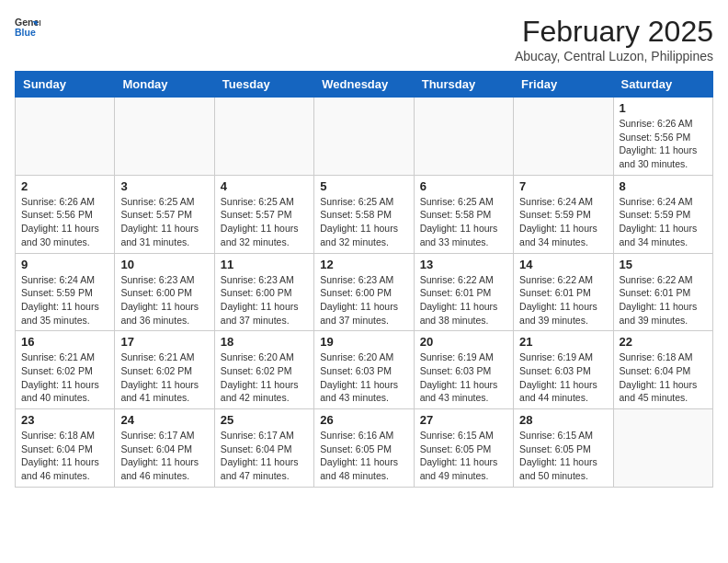 This screenshot has width=728, height=563. What do you see at coordinates (65, 449) in the screenshot?
I see `calendar-cell: 23Sunrise: 6:18 AM Sunset: 6:04 PM Dayli…` at bounding box center [65, 449].